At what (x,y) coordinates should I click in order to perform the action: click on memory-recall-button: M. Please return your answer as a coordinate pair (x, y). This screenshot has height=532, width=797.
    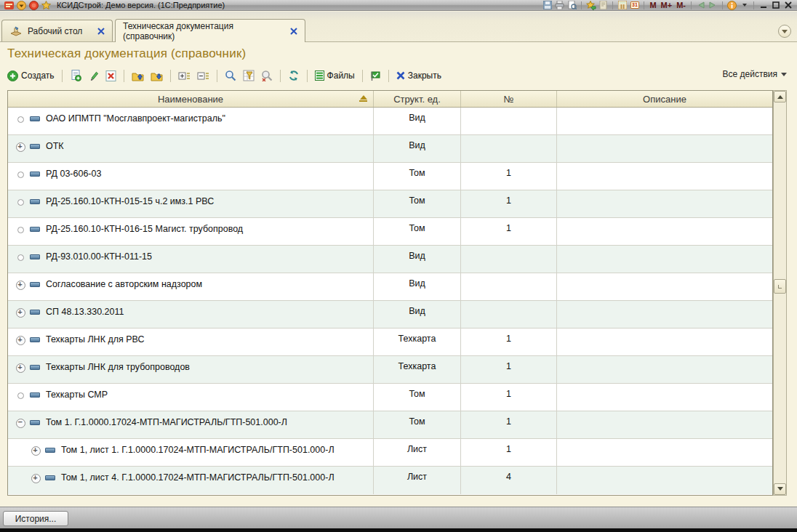
    Looking at the image, I should click on (653, 5).